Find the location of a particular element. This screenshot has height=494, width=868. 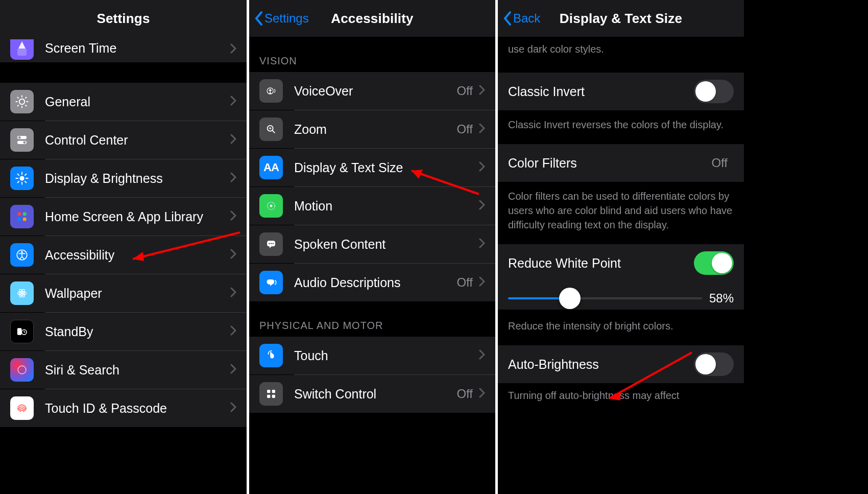

back-button: Settings is located at coordinates (282, 18).